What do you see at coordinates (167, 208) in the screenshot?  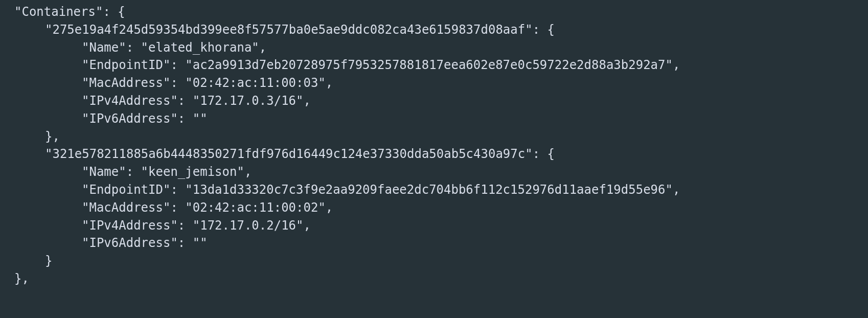 I see `container-field-line: "MacAddress": "02:42:ac:11:00:02",` at bounding box center [167, 208].